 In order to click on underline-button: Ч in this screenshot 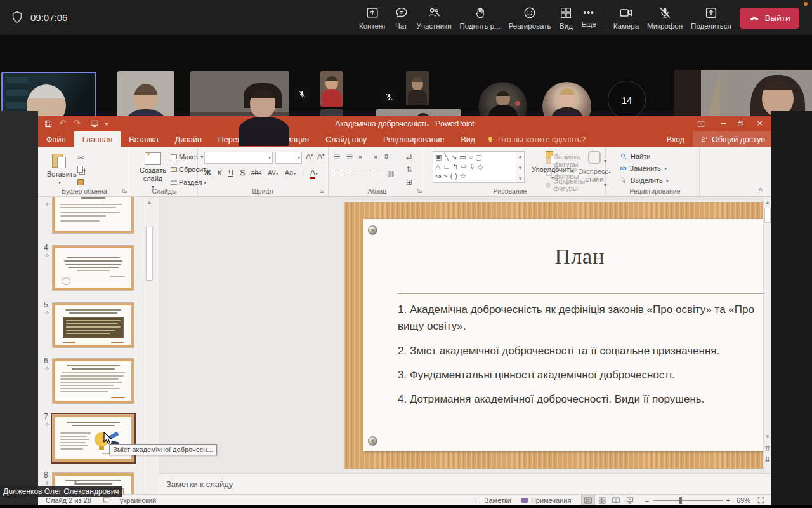, I will do `click(231, 173)`.